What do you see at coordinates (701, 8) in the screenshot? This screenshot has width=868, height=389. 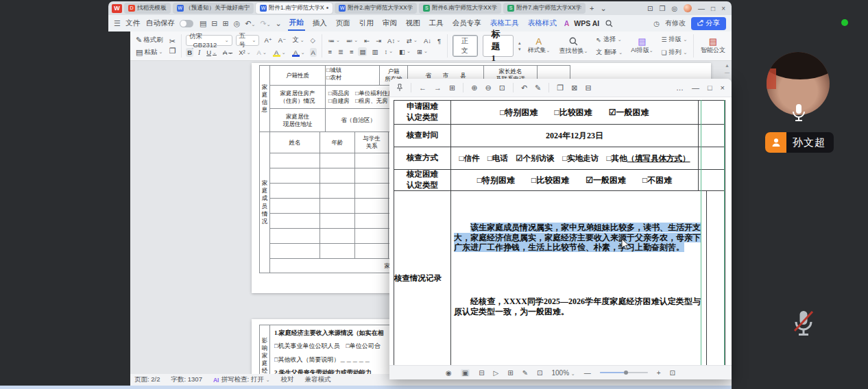 I see `minimize-button: —` at bounding box center [701, 8].